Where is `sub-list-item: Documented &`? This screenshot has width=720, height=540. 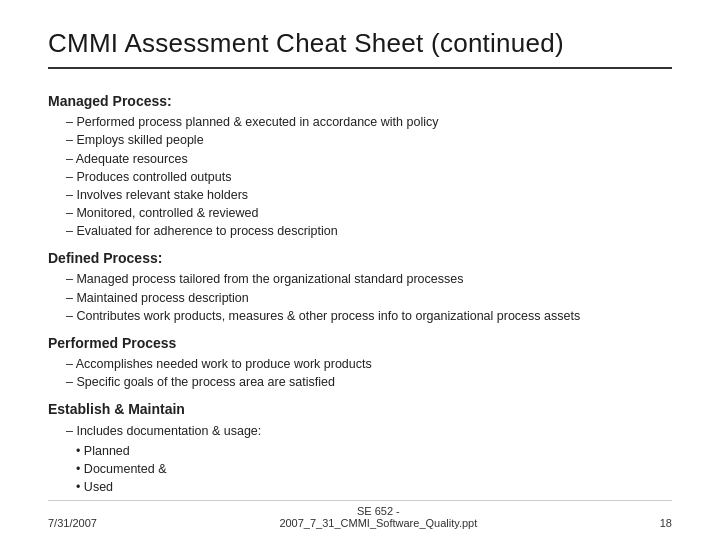 sub-list-item: Documented & is located at coordinates (374, 469).